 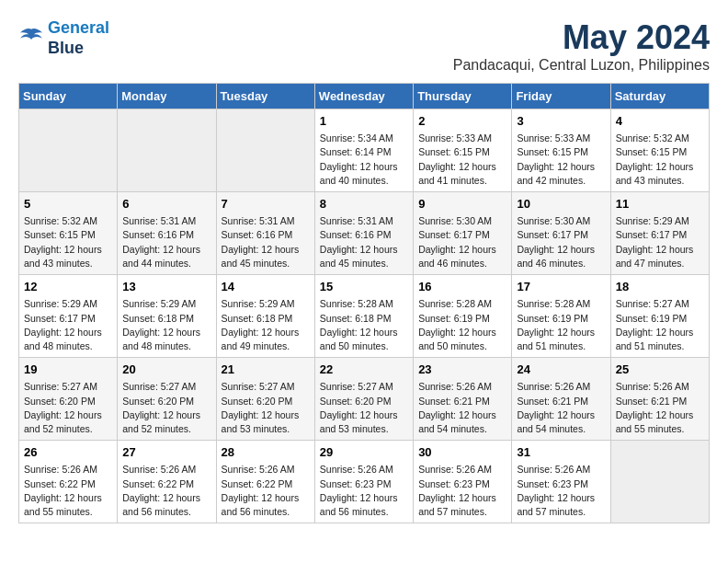 What do you see at coordinates (462, 121) in the screenshot?
I see `day-number: 2` at bounding box center [462, 121].